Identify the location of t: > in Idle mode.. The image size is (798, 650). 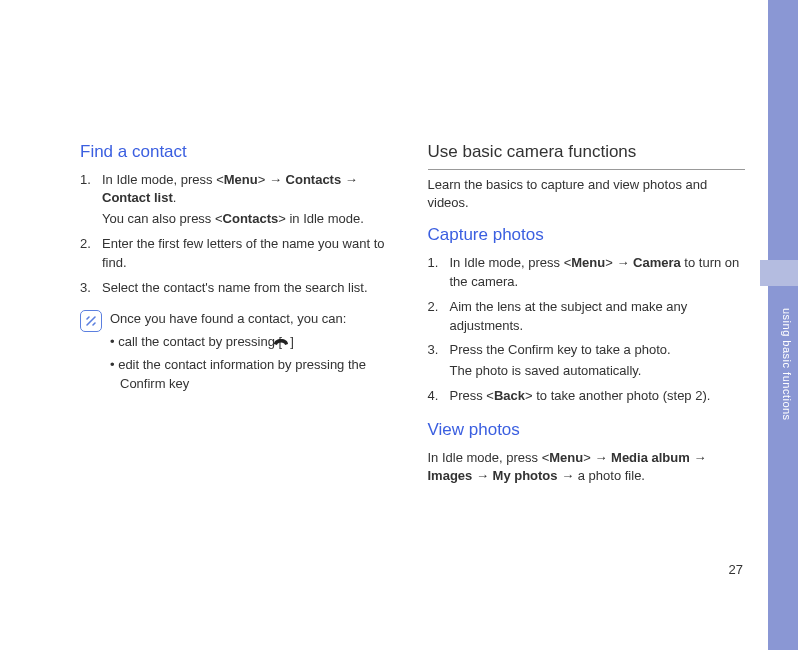
(321, 218).